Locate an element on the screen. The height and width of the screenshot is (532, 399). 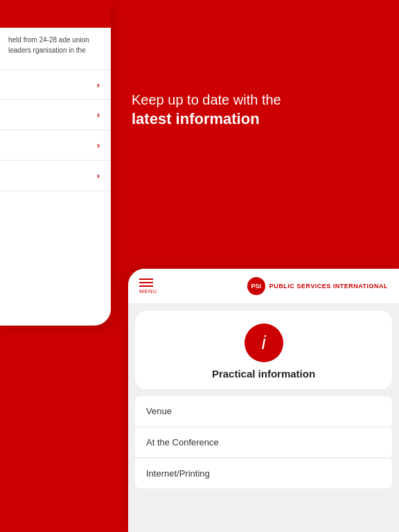
hero-line2: latest information is located at coordinates (258, 119).